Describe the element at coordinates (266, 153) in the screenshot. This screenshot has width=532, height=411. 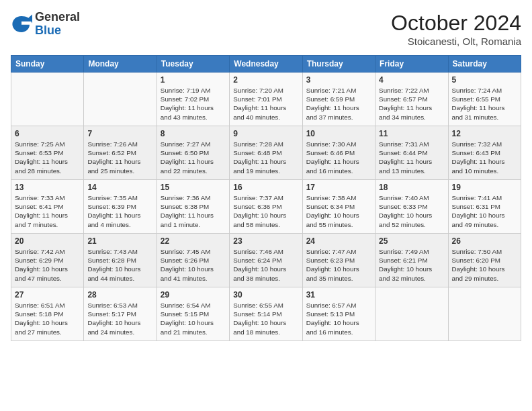
I see `calendar-cell: 9Sunrise: 7:28 AM Sunset: 6:48 PM Daylig…` at that location.